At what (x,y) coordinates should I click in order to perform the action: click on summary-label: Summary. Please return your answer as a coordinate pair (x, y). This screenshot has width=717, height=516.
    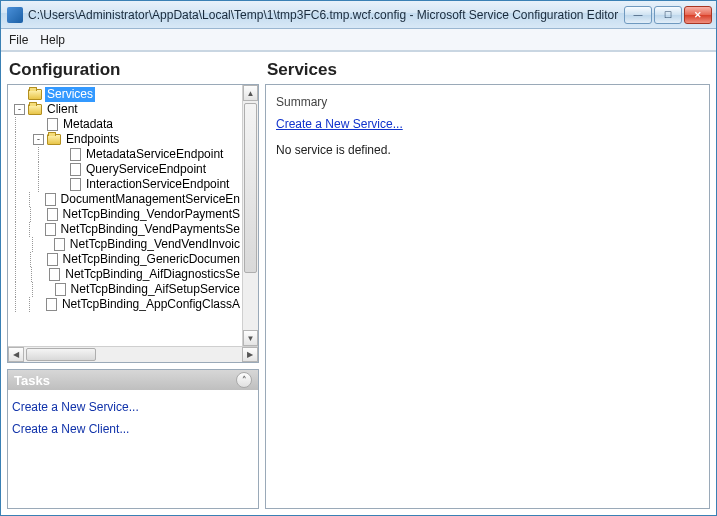
    Looking at the image, I should click on (488, 102).